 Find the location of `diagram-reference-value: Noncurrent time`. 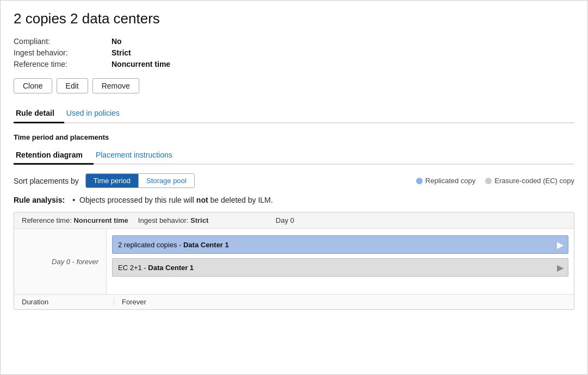

diagram-reference-value: Noncurrent time is located at coordinates (101, 221).